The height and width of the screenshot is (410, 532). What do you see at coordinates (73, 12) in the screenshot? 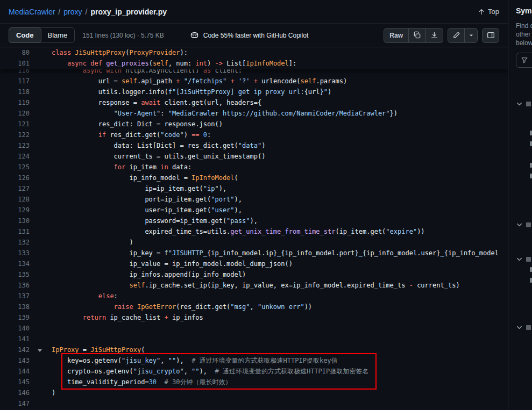
I see `breadcrumb-folder-link: proxy` at bounding box center [73, 12].